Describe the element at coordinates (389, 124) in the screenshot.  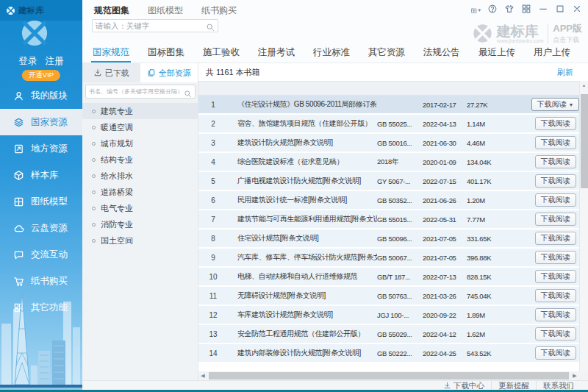
I see `table-row: 2 宿舍、旅馆建筑项目规范（住建部公开版） GB 55025... 2022-0…` at that location.